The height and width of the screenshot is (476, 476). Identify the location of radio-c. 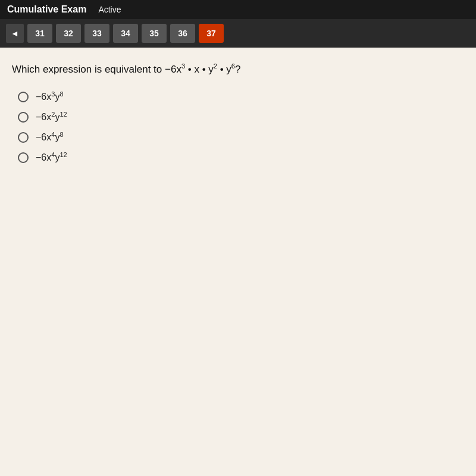
(23, 137).